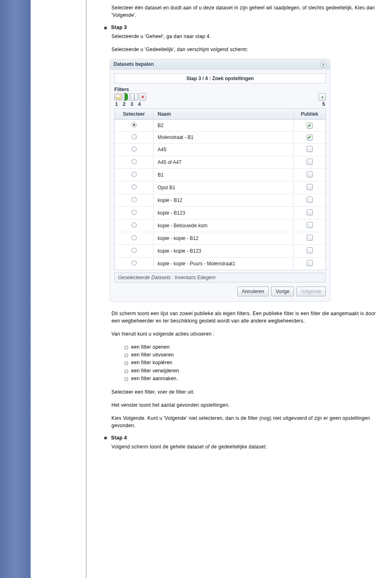 The height and width of the screenshot is (578, 392). Describe the element at coordinates (246, 49) in the screenshot. I see `step3-text-2: Selecteerde u 'Gedeeltelijk', dan versch…` at that location.